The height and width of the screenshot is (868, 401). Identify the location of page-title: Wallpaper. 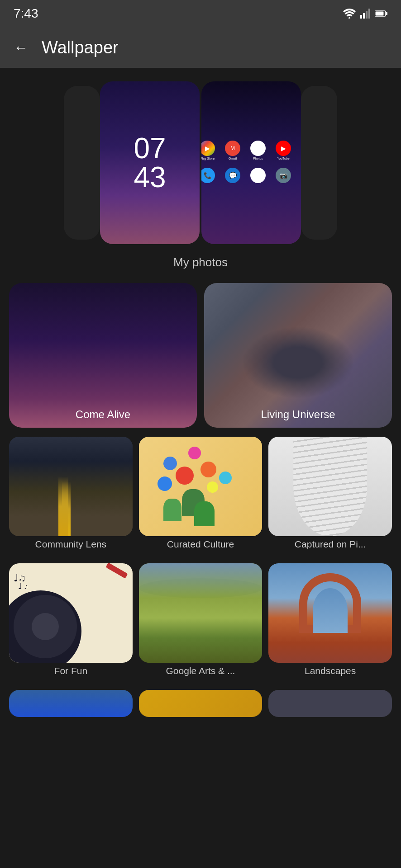
(80, 48).